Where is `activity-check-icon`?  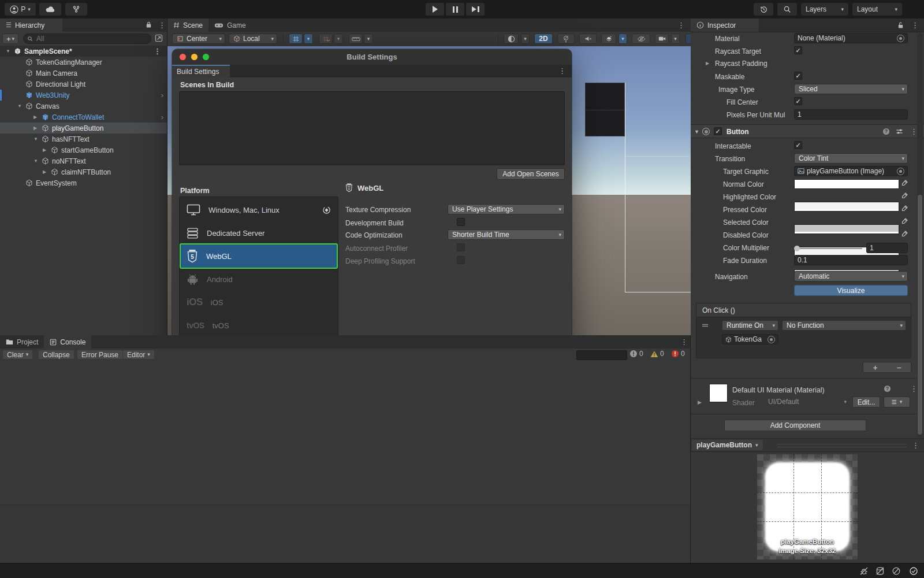 activity-check-icon is located at coordinates (914, 571).